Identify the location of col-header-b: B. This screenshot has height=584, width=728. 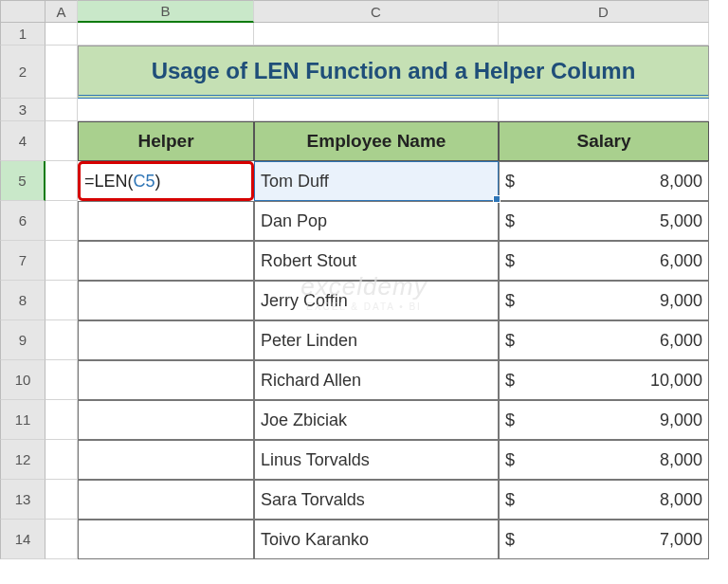
(166, 11).